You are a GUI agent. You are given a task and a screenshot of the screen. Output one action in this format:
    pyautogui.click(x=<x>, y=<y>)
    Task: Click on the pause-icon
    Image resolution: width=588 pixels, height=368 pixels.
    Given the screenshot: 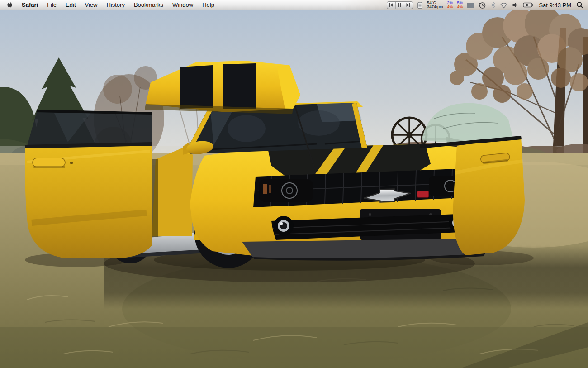 What is the action you would take?
    pyautogui.click(x=400, y=5)
    